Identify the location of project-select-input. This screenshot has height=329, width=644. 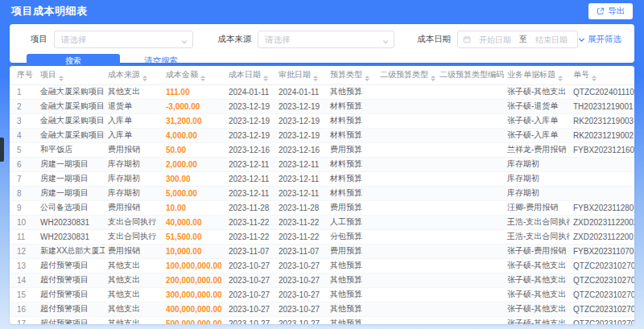
(119, 39).